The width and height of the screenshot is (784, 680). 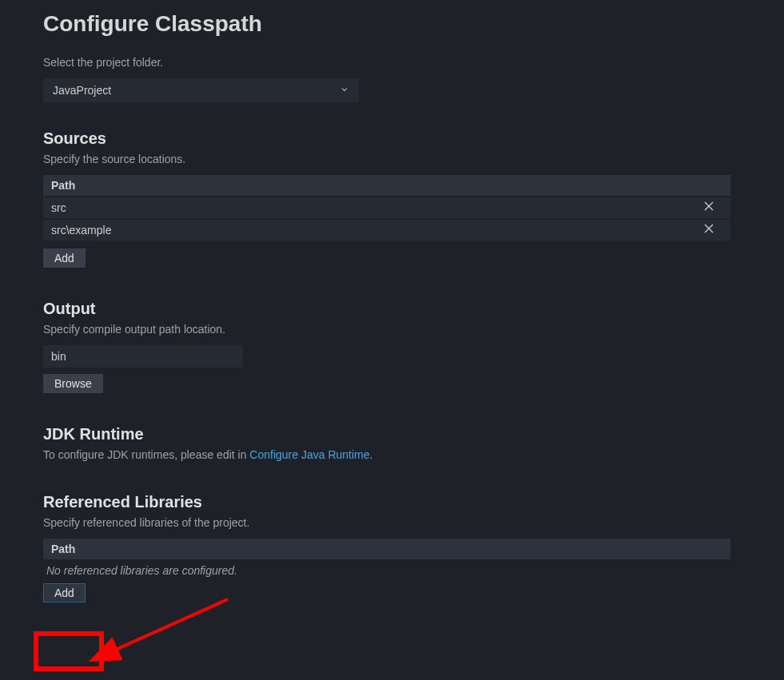 I want to click on libs-title: Referenced Libraries, so click(x=392, y=502).